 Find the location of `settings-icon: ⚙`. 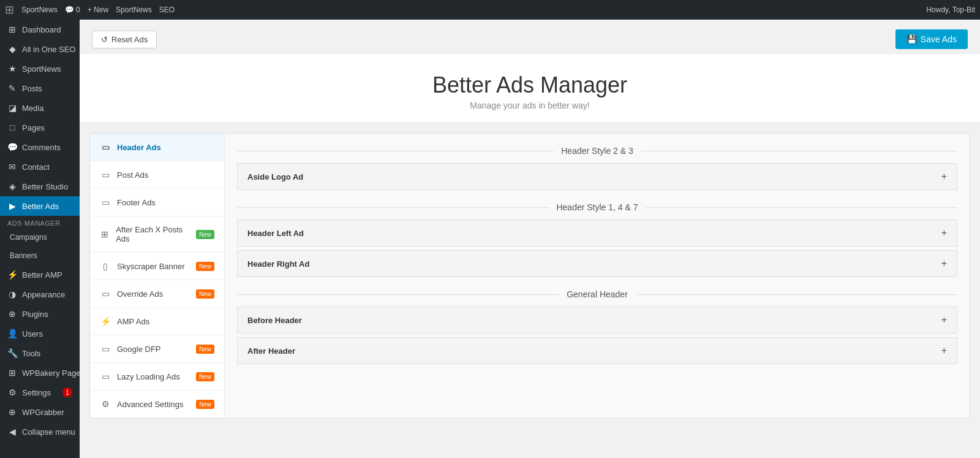

settings-icon: ⚙ is located at coordinates (12, 392).